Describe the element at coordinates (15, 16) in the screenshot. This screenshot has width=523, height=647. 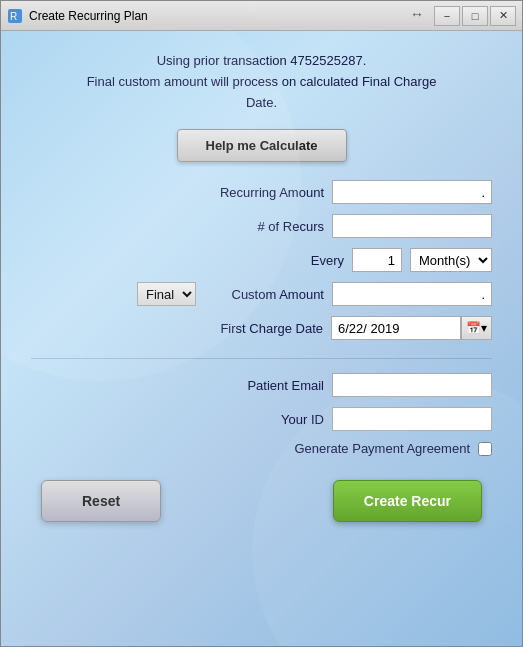
I see `app-icon: R` at that location.